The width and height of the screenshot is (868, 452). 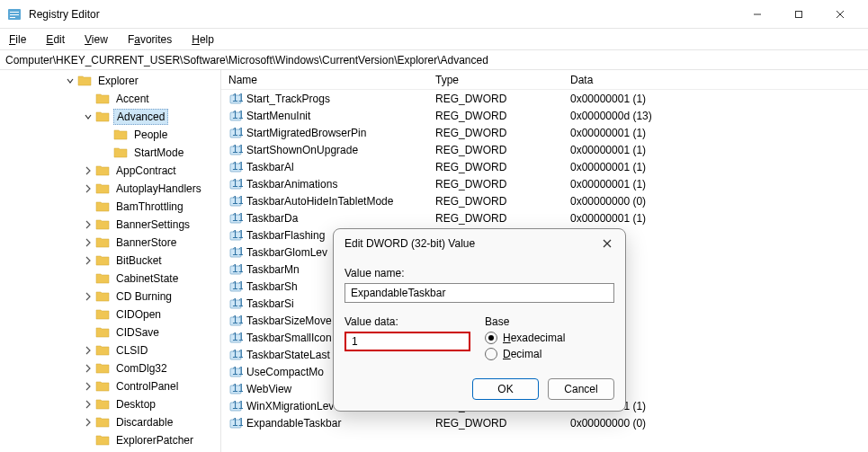 I want to click on menu-favorites: Favorites, so click(x=149, y=40).